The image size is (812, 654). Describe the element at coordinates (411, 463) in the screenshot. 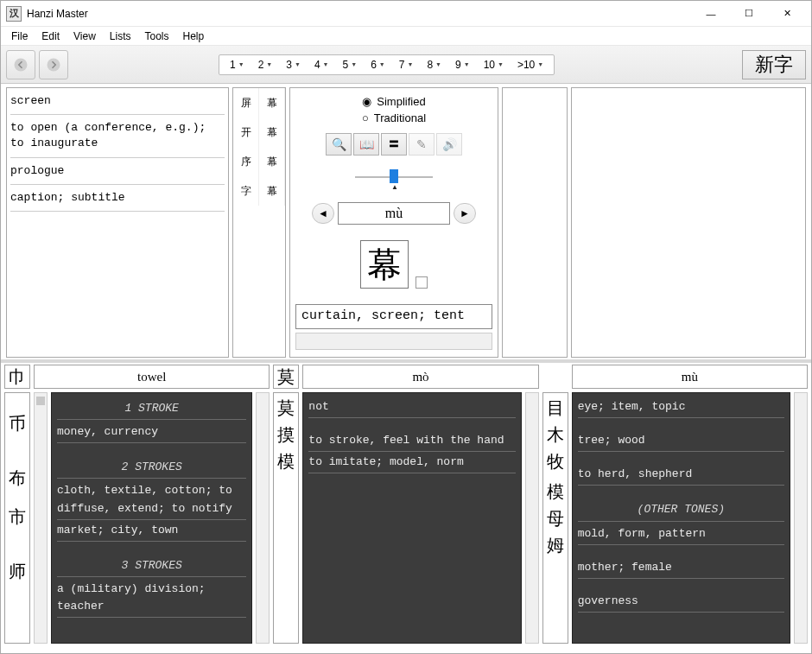

I see `entry-row: to imitate; model, norm` at that location.